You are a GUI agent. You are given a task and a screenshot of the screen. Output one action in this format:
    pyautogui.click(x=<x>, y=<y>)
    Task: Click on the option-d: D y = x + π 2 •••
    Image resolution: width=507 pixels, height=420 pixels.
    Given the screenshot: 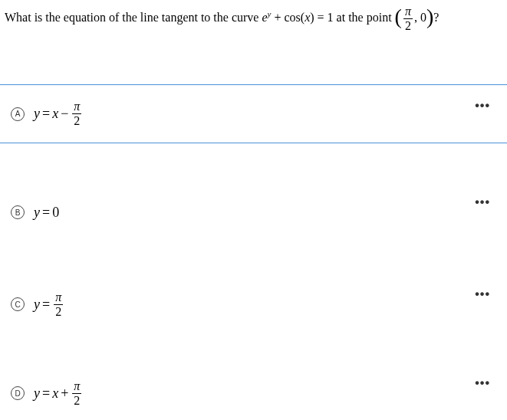 What is the action you would take?
    pyautogui.click(x=253, y=393)
    